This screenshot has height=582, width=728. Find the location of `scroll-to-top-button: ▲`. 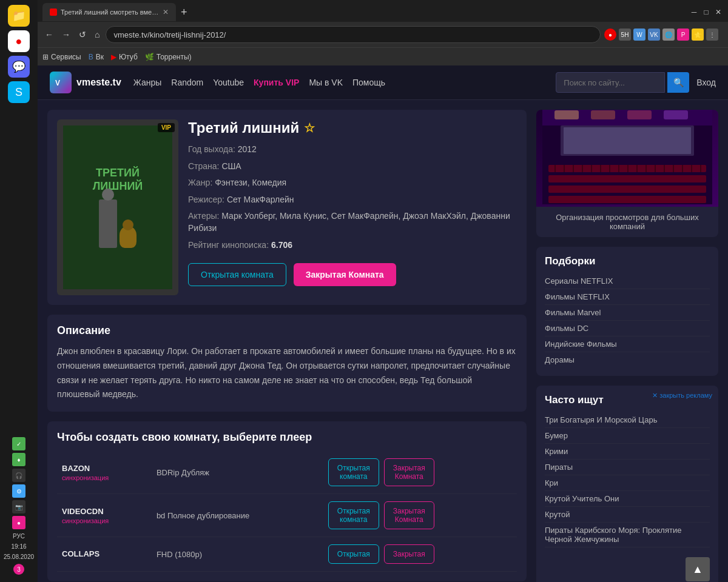

scroll-to-top-button: ▲ is located at coordinates (698, 569).